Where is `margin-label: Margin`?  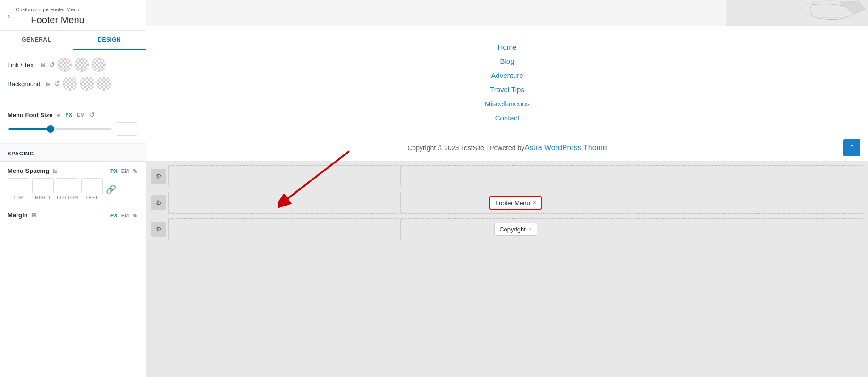 margin-label: Margin is located at coordinates (18, 215).